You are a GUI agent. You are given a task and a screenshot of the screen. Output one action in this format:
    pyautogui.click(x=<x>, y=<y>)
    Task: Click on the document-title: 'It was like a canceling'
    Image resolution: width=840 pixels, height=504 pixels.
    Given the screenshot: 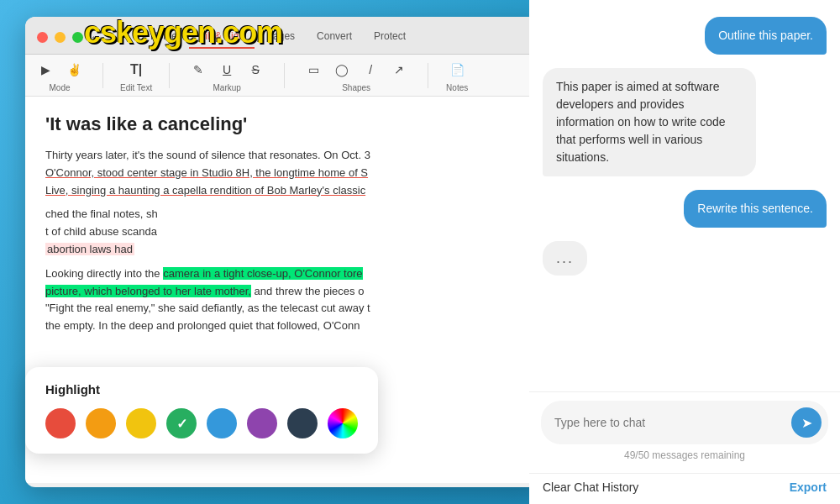 What is the action you would take?
    pyautogui.click(x=286, y=124)
    